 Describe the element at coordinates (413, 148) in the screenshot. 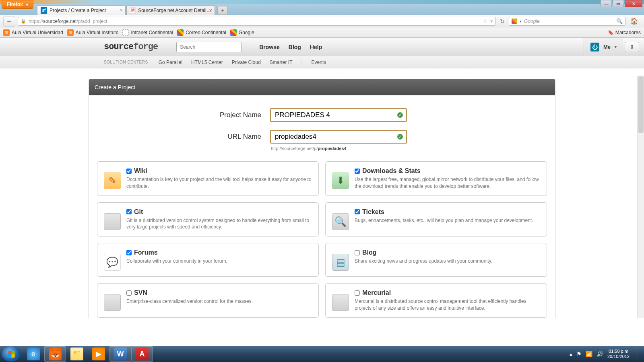

I see `url-preview: http://sourceforge.net/p/propiedades4` at that location.